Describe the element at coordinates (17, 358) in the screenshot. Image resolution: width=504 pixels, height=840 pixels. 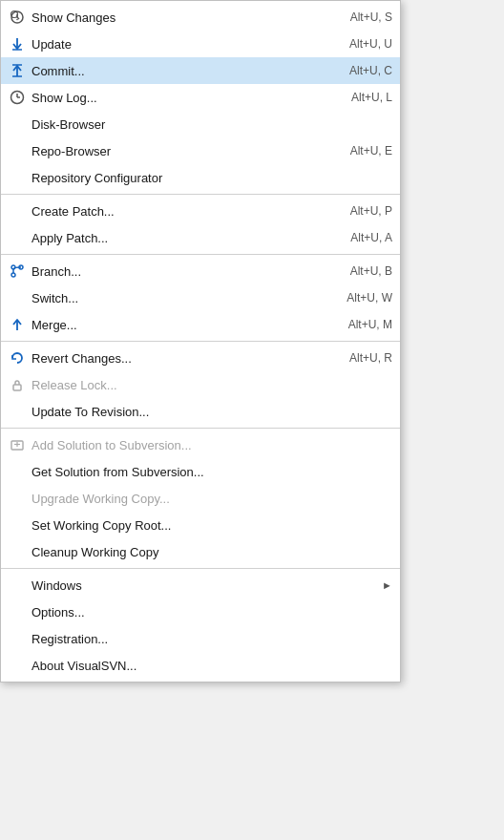
I see `revert-changes-icon` at that location.